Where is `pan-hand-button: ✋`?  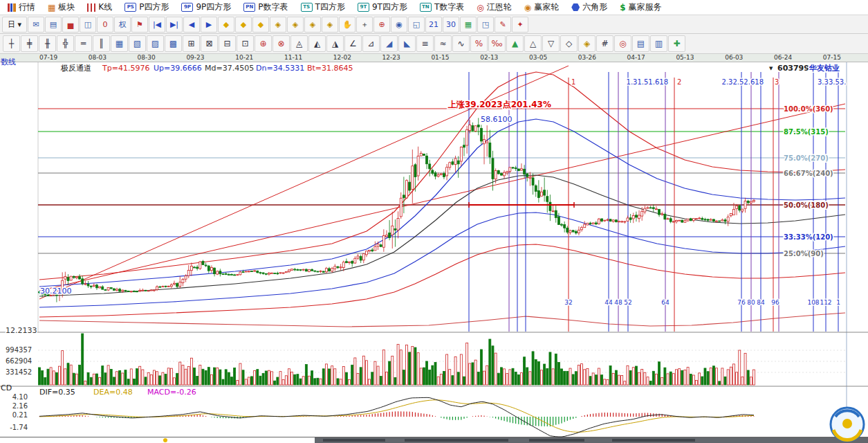
pan-hand-button: ✋ is located at coordinates (347, 25).